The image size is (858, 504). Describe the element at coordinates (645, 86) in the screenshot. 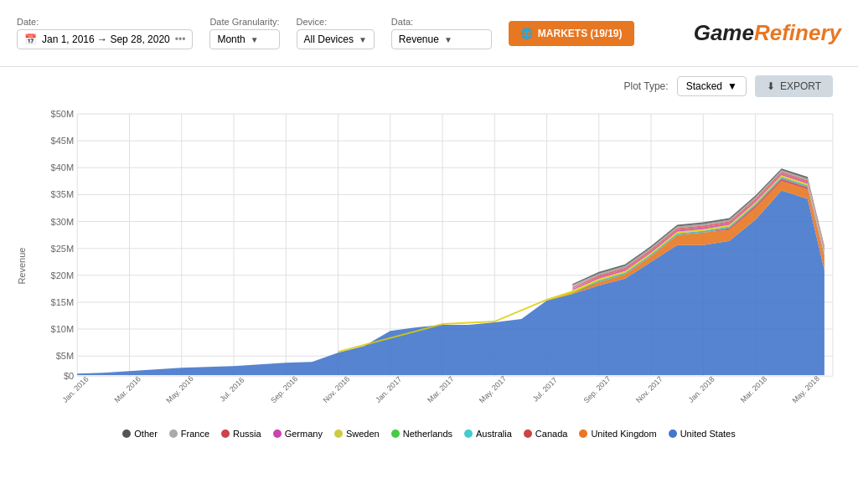

I see `plot-type-label: Plot Type:` at that location.